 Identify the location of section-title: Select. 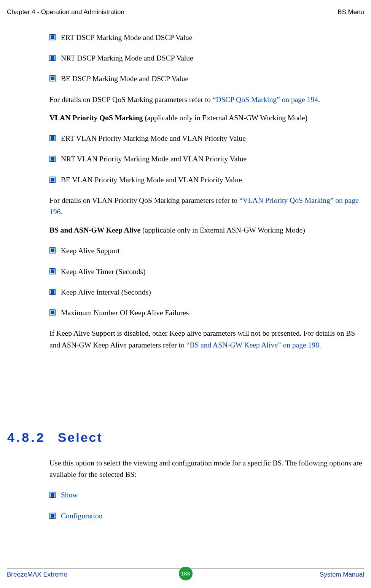
(80, 438).